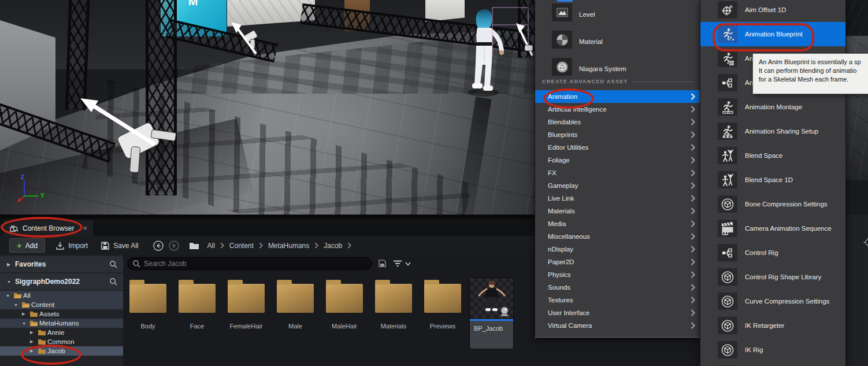 The width and height of the screenshot is (868, 366). I want to click on search-assets-input, so click(250, 264).